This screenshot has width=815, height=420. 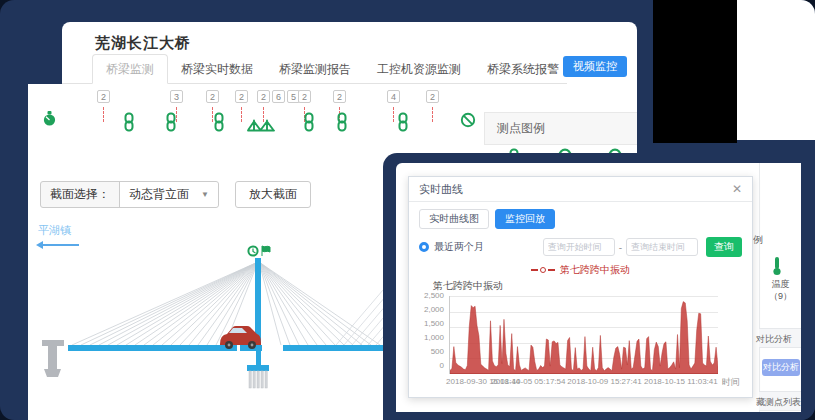 I want to click on compare-section-header: 对比分析, so click(x=780, y=338).